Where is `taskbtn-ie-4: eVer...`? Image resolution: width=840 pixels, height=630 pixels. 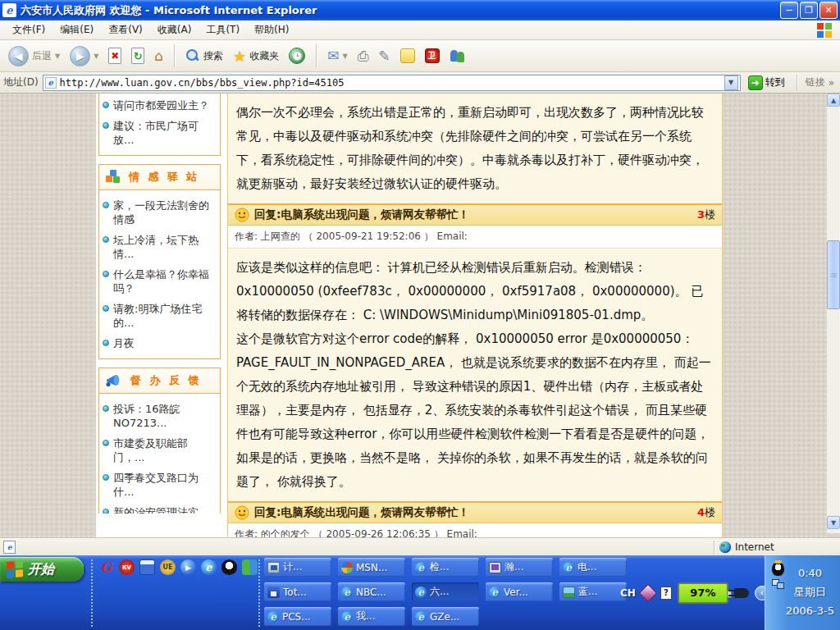
taskbtn-ie-4: eVer... is located at coordinates (519, 592).